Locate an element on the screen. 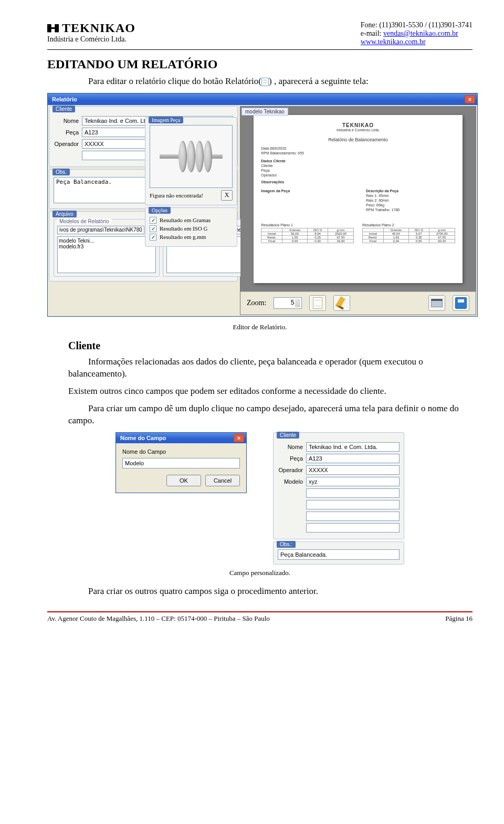  group-opcoes-title: Opções is located at coordinates (160, 210).